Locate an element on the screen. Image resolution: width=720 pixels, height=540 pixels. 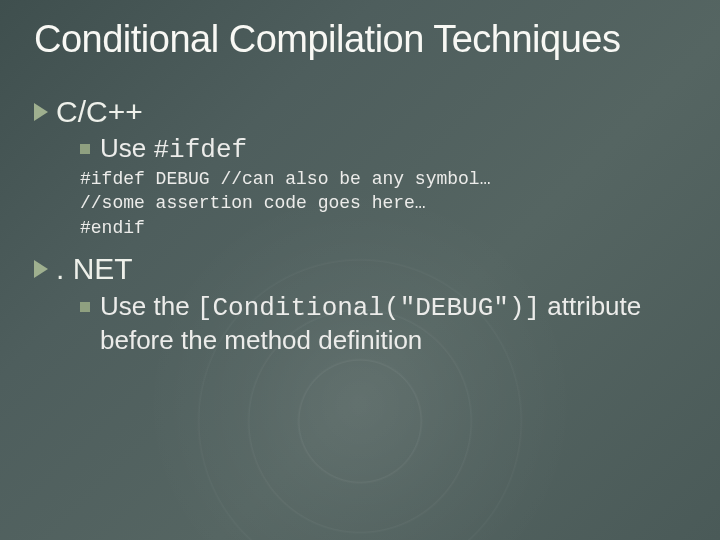
subpoint-suffix-line2: before the method definition is located at coordinates (261, 340).